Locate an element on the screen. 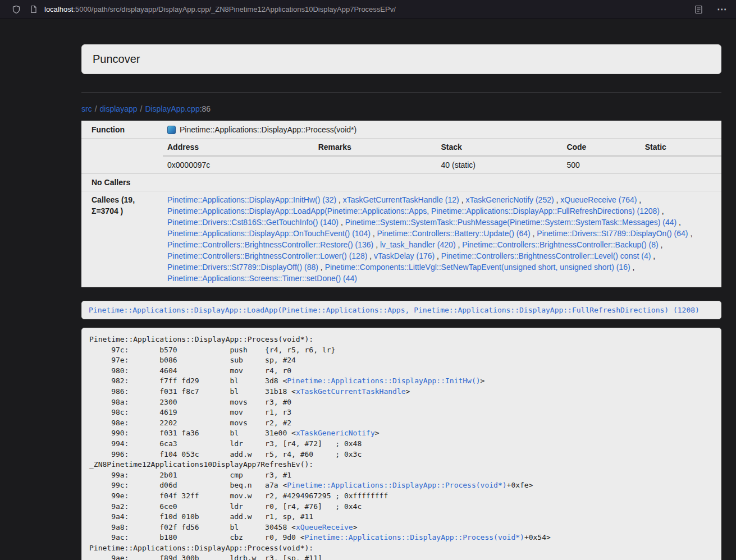 This screenshot has width=736, height=560. reader-view-icon is located at coordinates (698, 10).